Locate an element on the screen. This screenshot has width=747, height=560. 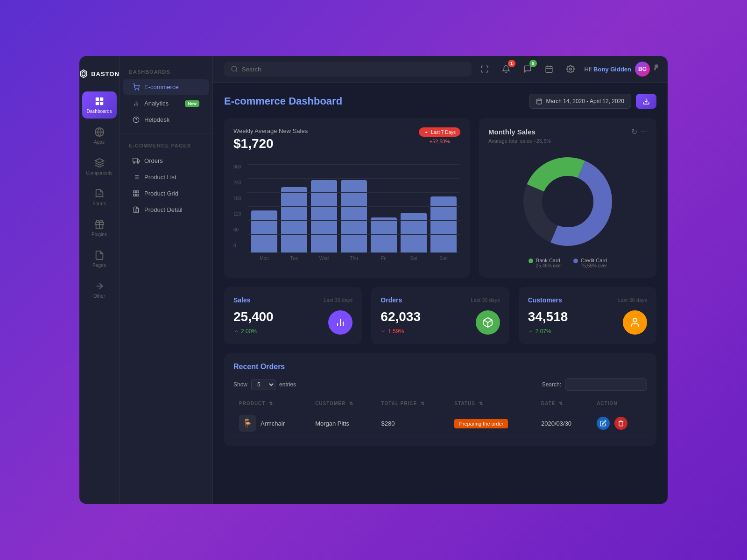
nav-product-grid-label: Product Grid is located at coordinates (162, 193).